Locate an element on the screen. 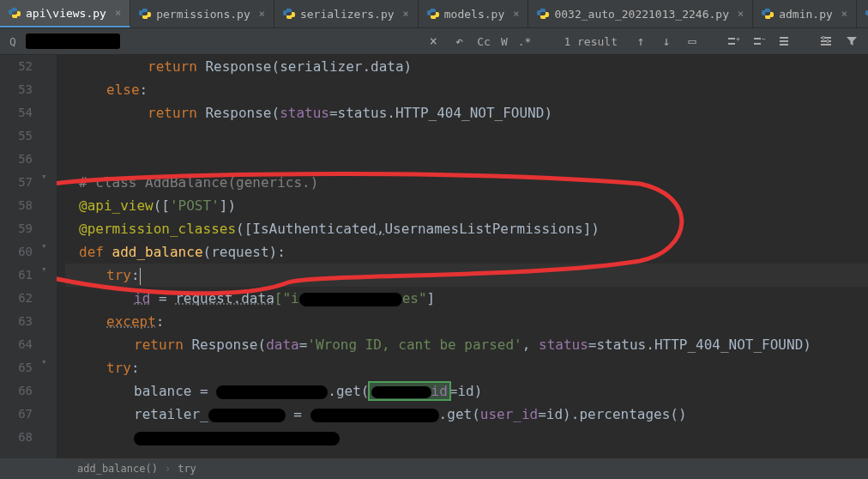  breadcrumb: add_balance() › try is located at coordinates (434, 469).